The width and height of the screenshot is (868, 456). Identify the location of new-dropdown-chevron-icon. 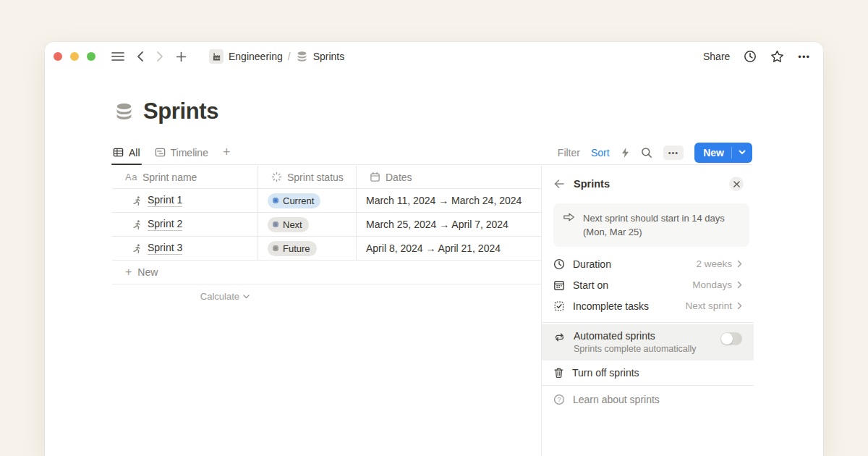
(742, 152).